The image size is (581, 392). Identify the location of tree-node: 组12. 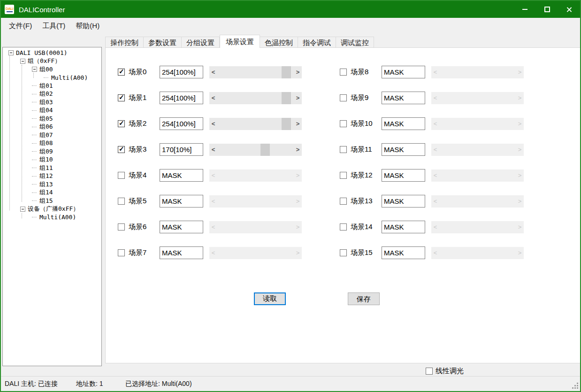
(52, 177).